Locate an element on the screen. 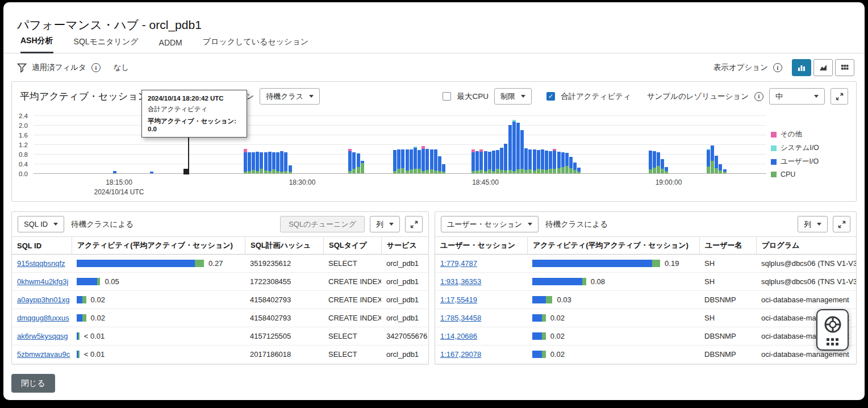  activity-bar-cpu is located at coordinates (544, 318).